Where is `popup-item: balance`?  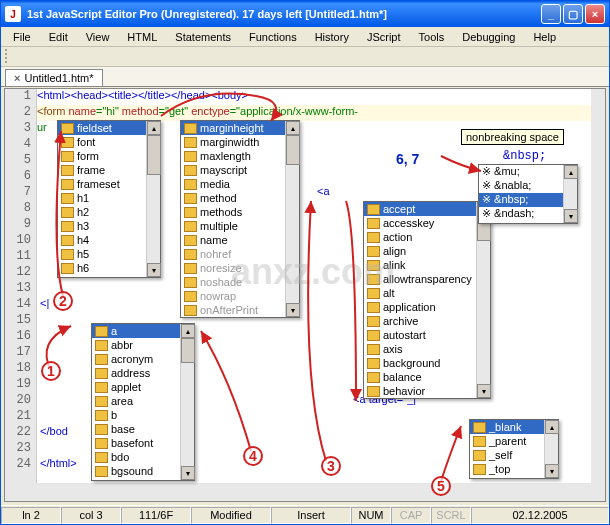 popup-item: balance is located at coordinates (427, 377).